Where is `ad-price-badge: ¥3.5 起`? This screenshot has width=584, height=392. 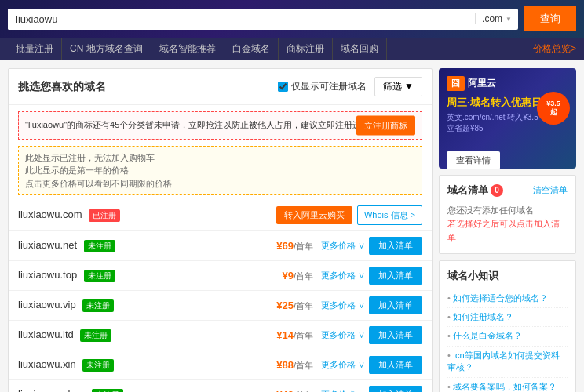
ad-price-badge: ¥3.5 起 is located at coordinates (553, 108).